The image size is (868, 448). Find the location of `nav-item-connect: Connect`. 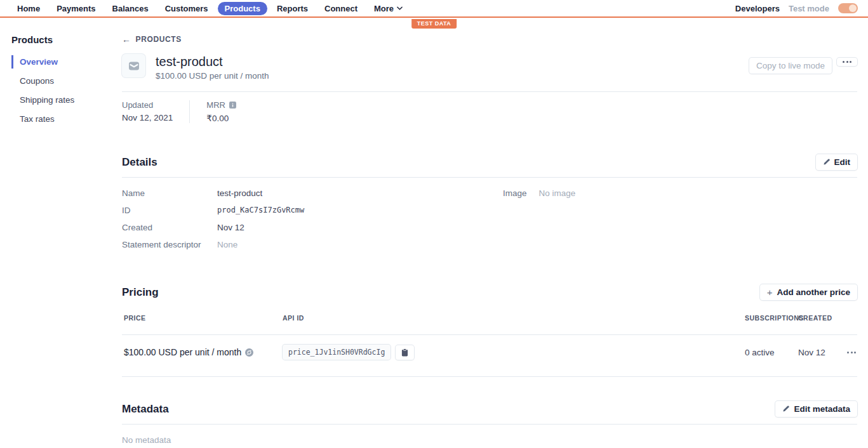

nav-item-connect: Connect is located at coordinates (341, 9).